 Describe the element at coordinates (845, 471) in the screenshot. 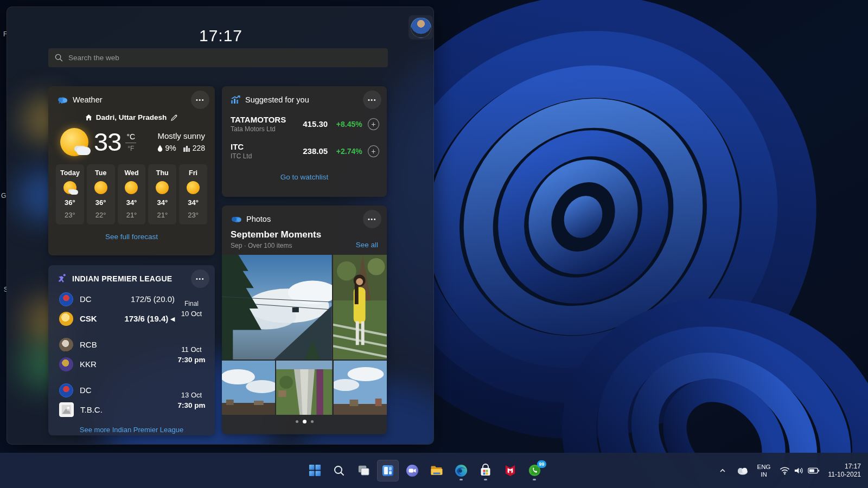

I see `clock-tray-button: 17:17 11-10-2021` at that location.